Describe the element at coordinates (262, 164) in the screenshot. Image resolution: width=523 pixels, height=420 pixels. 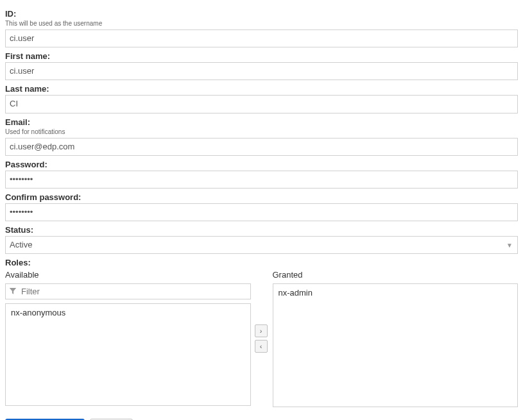
I see `password-label: Password:` at that location.